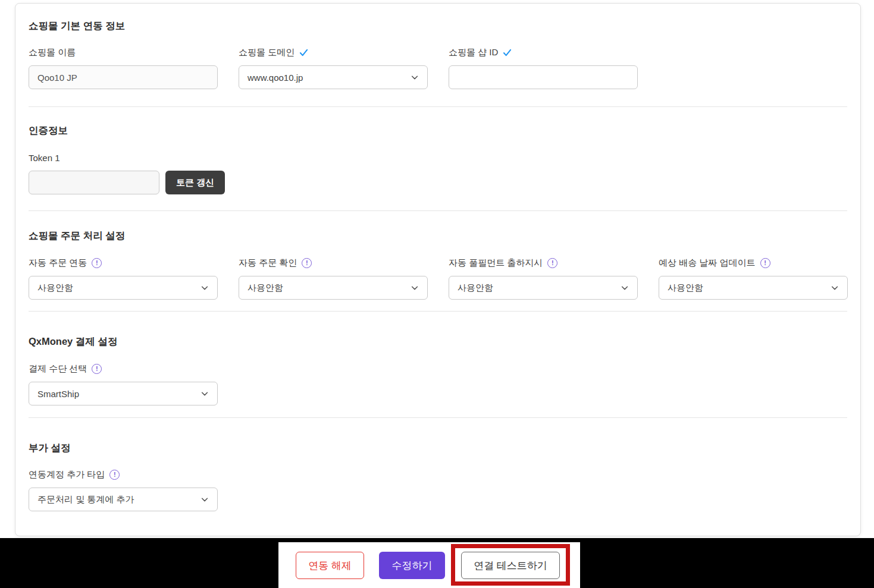  Describe the element at coordinates (123, 394) in the screenshot. I see `payment-method-select: SmartShip` at that location.